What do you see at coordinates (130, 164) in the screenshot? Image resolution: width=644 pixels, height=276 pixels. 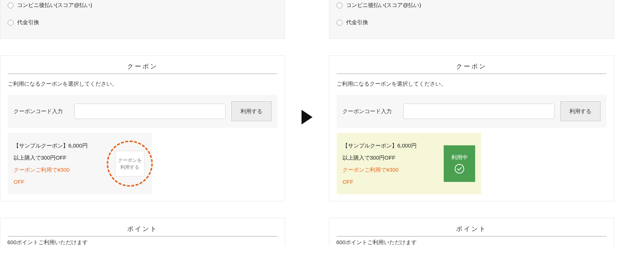 I see `use-coupon-button: クーポンを利用する` at bounding box center [130, 164].